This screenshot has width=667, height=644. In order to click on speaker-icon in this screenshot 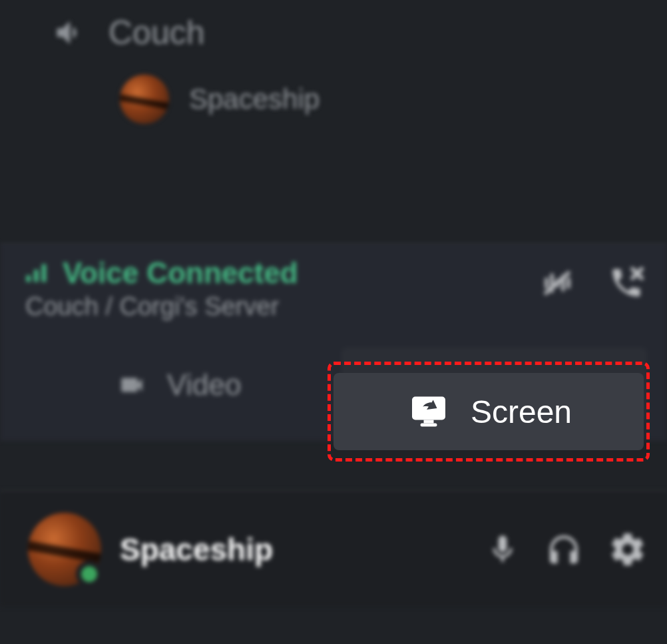, I will do `click(70, 33)`.